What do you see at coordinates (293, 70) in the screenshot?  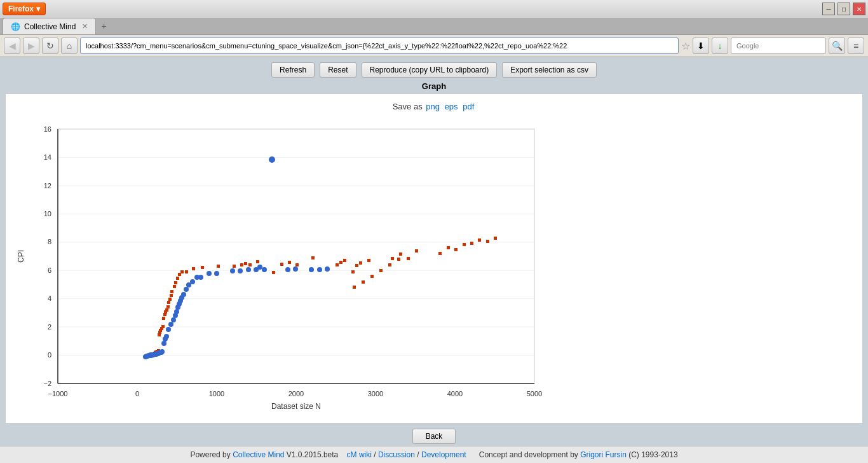 I see `refresh-button: Refresh` at bounding box center [293, 70].